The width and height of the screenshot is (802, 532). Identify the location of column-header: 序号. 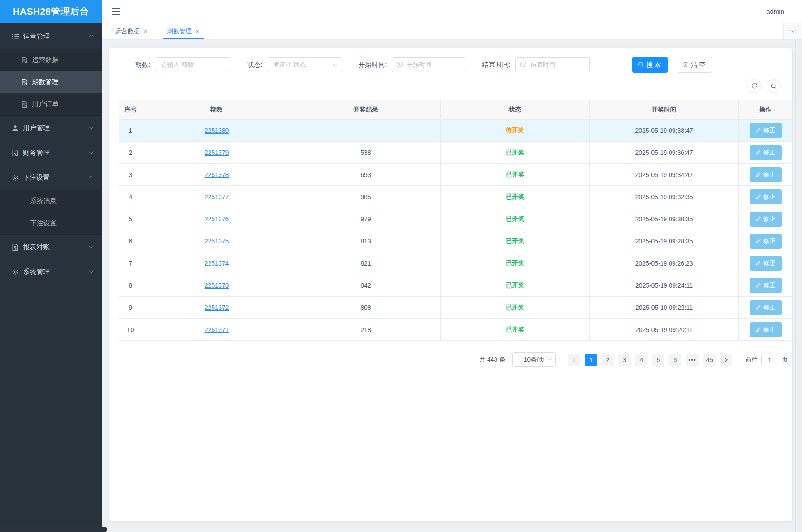
(131, 110).